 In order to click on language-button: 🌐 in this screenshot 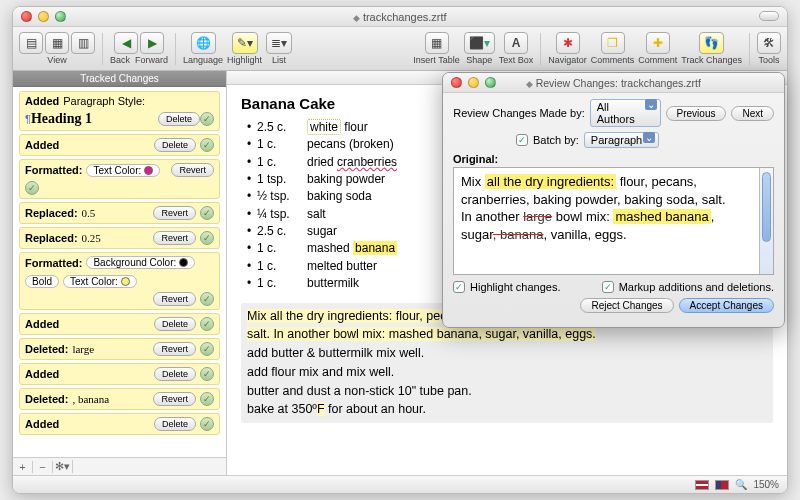, I will do `click(204, 43)`.